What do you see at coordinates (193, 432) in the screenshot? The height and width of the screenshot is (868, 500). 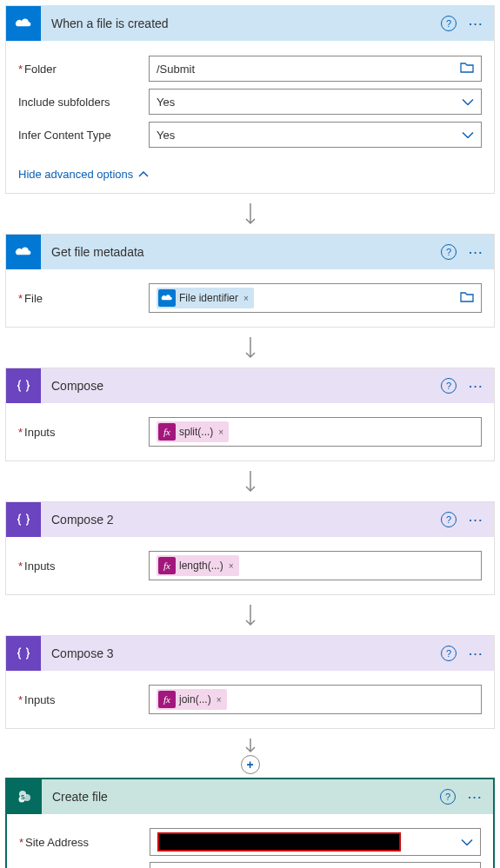 I see `token-expression: fxsplit(...)×` at bounding box center [193, 432].